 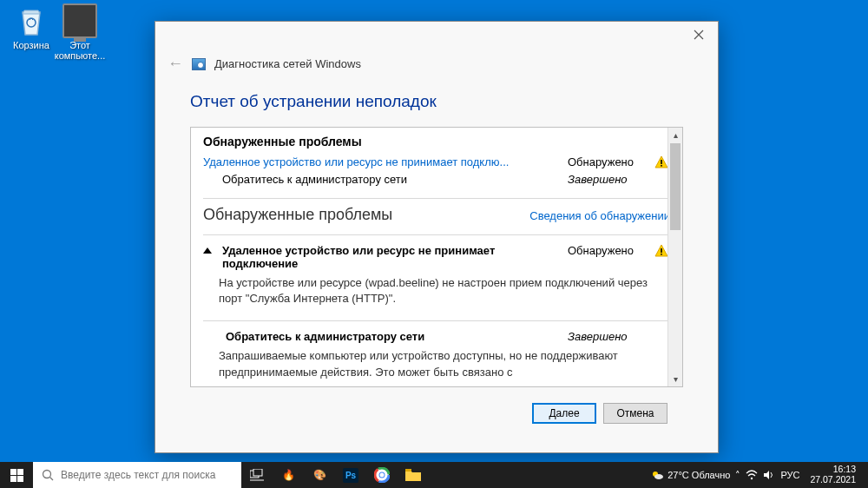 I want to click on problem-detail-row: Удаленное устройство или ресурс не прини…, so click(x=437, y=257).